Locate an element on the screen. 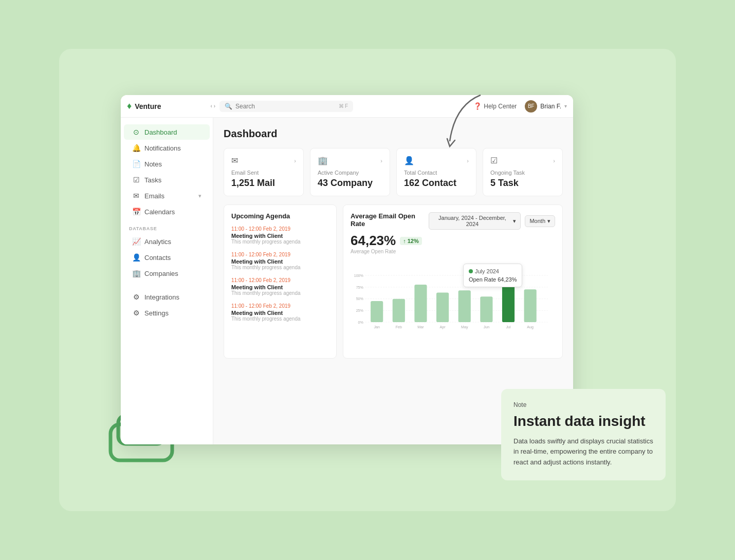 The height and width of the screenshot is (560, 735). date-range-btn: January, 2024 - December, 2024 ▾ is located at coordinates (475, 221).